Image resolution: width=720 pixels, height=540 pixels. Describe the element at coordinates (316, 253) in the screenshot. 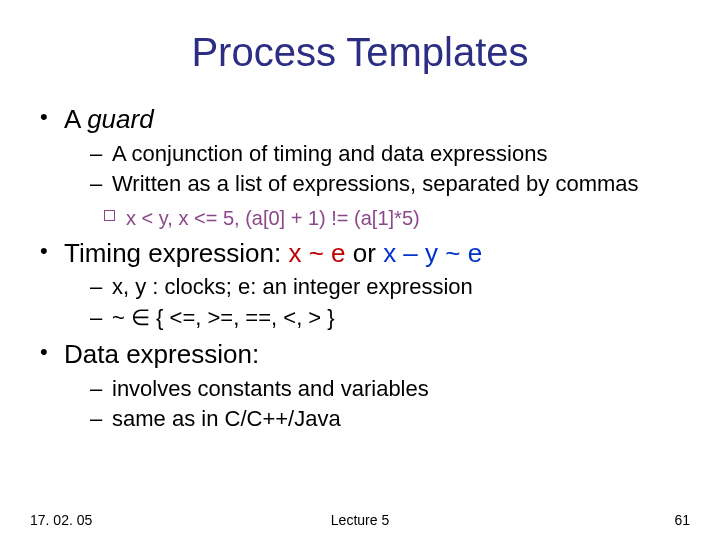

I see `timing-expr-1: x ~ e` at that location.